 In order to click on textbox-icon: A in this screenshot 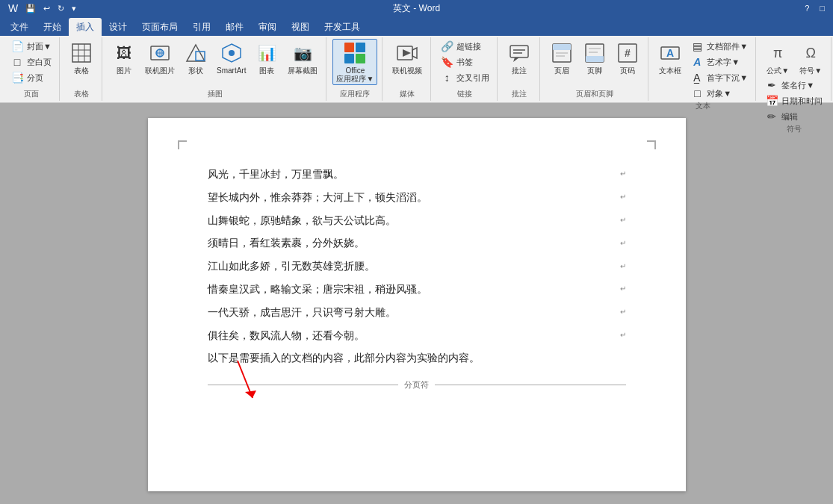, I will do `click(670, 53)`.